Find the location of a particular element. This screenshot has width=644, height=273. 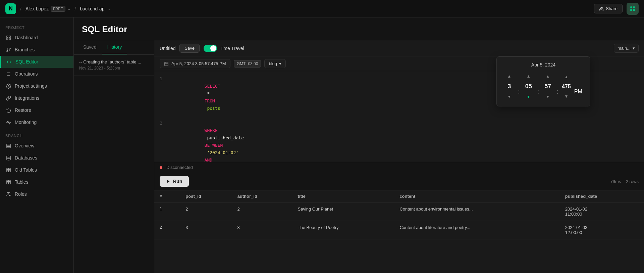

disconnected-label: Disconnected is located at coordinates (180, 167).